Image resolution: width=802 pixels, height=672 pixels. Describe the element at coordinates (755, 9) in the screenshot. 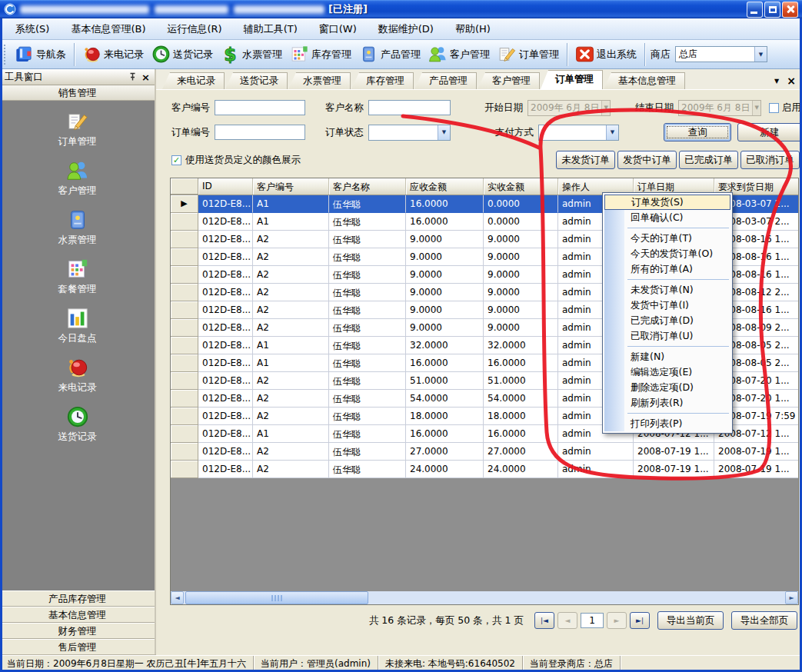

I see `minimize-button` at that location.